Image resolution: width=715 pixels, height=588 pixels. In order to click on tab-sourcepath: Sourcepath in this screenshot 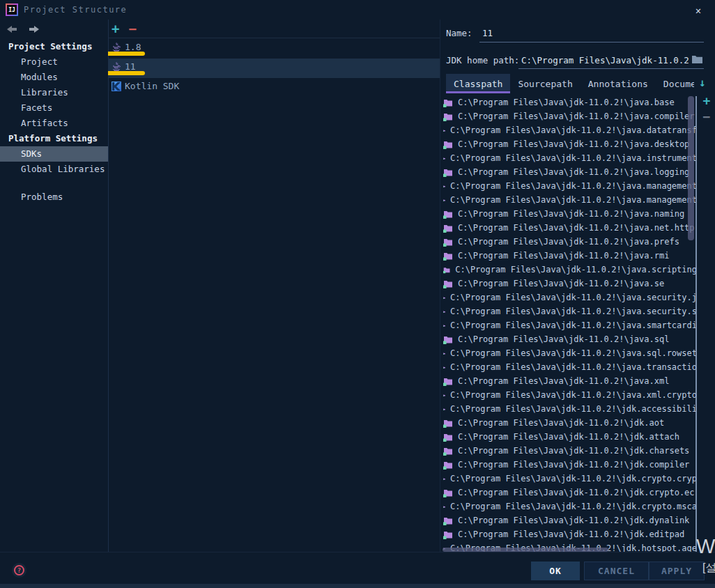, I will do `click(545, 84)`.